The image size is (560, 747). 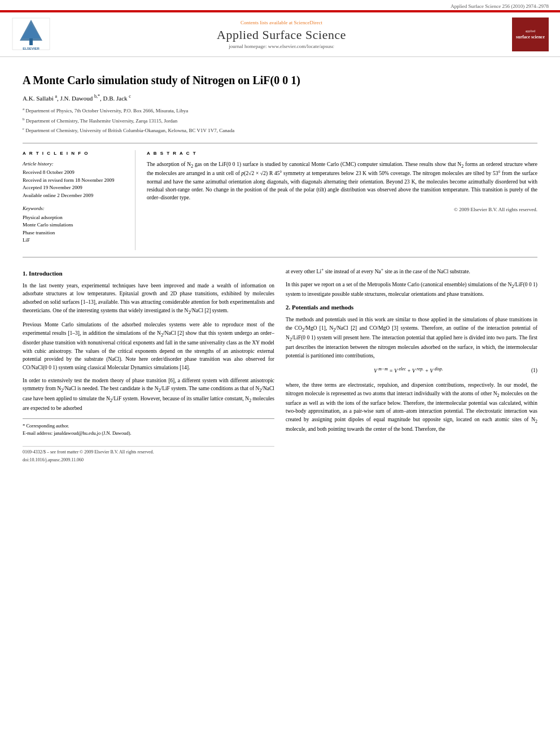 I want to click on bottom-info: 0169-4332/$ – see front matter © 2009 El…, so click(x=148, y=455).